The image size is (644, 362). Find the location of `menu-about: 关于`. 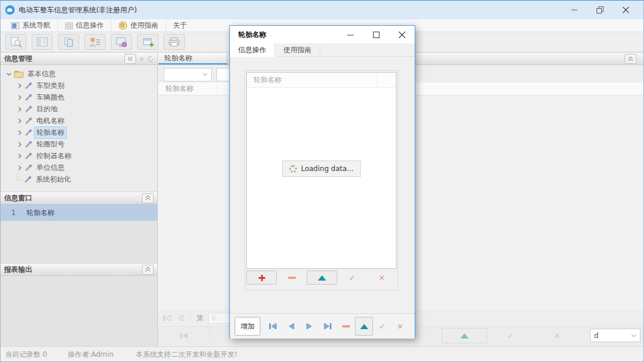

menu-about: 关于 is located at coordinates (180, 26).